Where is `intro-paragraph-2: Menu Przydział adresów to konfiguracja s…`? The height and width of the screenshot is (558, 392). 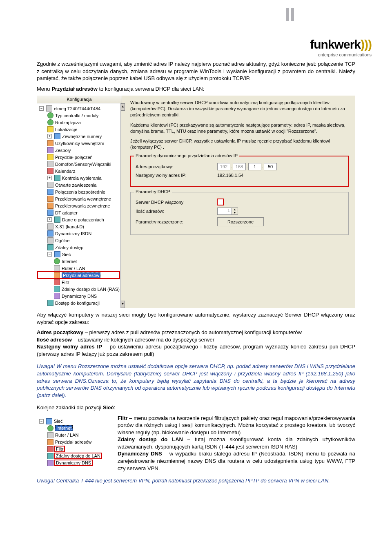
intro-paragraph-2: Menu Przydział adresów to konfiguracja s… is located at coordinates (196, 89).